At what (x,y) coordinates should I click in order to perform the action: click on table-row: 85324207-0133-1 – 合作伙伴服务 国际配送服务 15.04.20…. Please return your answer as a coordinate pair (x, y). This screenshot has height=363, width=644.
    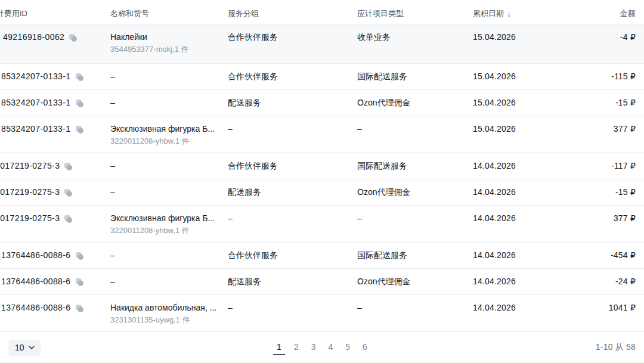
    Looking at the image, I should click on (322, 77).